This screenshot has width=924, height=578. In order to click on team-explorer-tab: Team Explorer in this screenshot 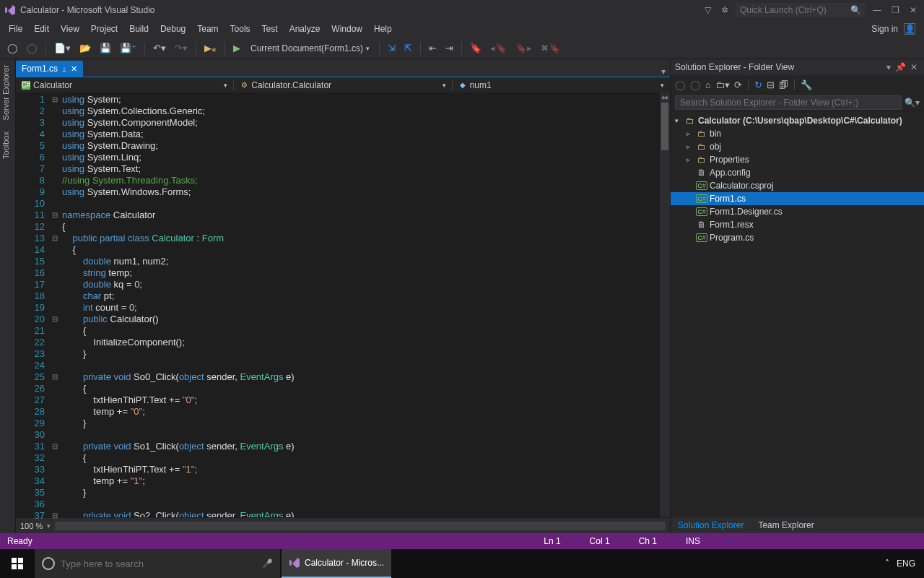, I will do `click(785, 525)`.